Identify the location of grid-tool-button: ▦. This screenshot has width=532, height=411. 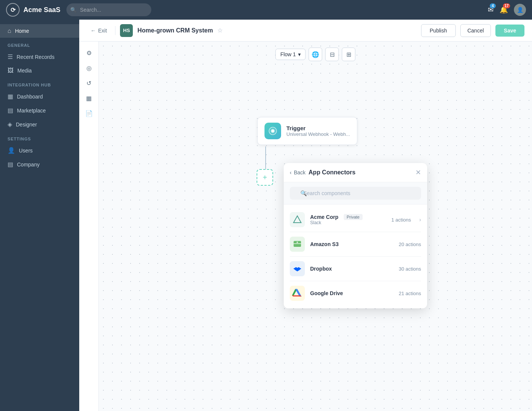
(89, 98).